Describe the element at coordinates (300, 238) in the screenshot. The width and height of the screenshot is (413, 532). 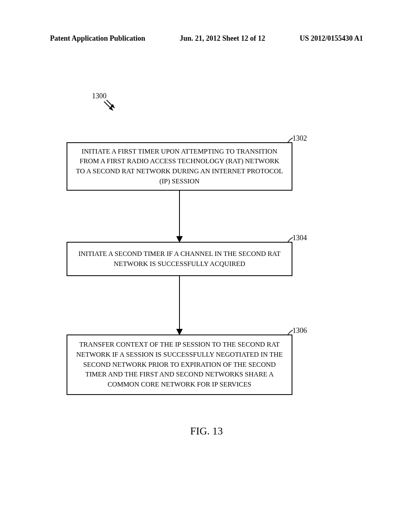
I see `step-reference-number: 1304` at that location.